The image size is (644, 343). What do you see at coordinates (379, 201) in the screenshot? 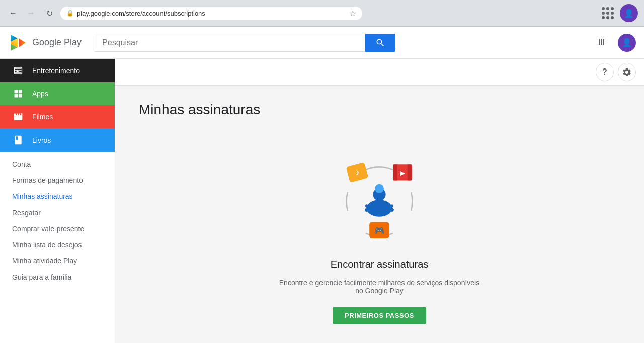
I see `empty-illustration: ♪ ▶ 🎮` at bounding box center [379, 201].